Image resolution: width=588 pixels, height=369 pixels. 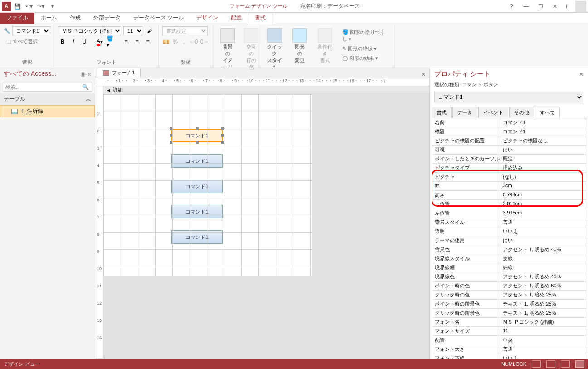 I want to click on shape-effects-button: ◯ 図形の効果 ▾, so click(x=365, y=58).